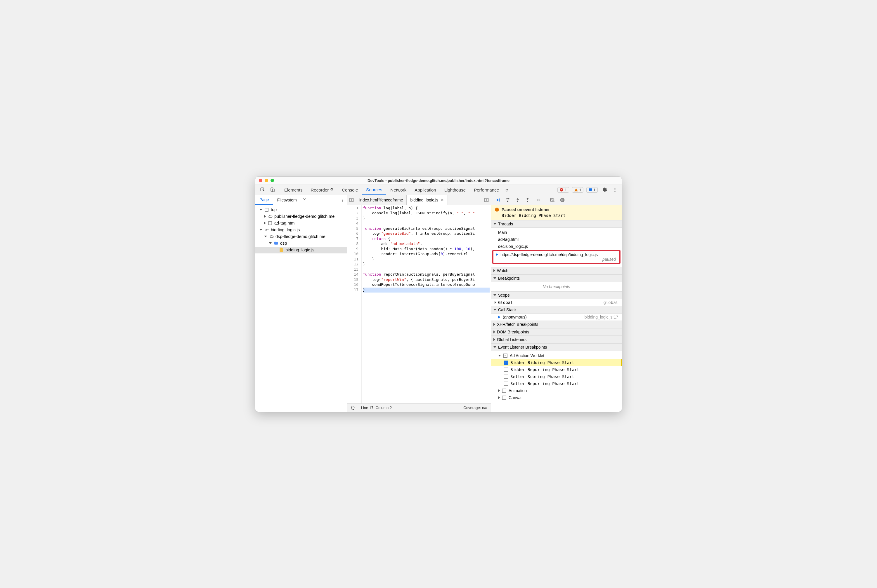 Image resolution: width=877 pixels, height=588 pixels. What do you see at coordinates (351, 200) in the screenshot?
I see `editor-nav-back-icon` at bounding box center [351, 200].